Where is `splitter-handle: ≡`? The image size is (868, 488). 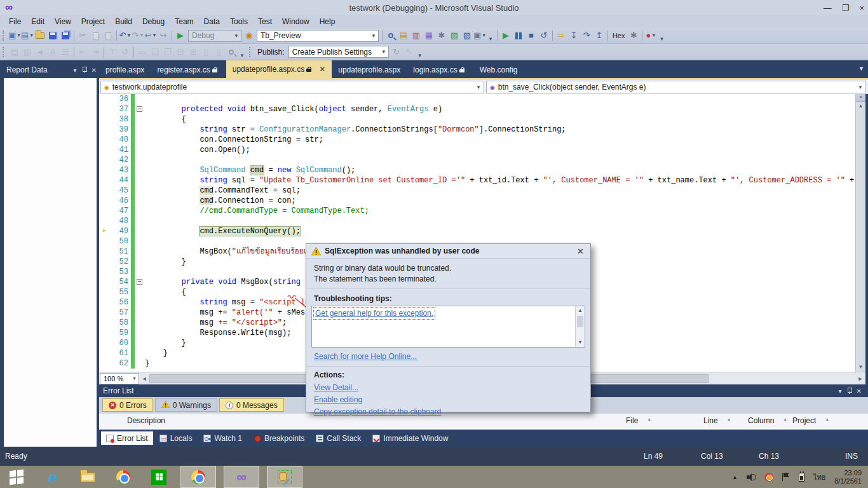 splitter-handle: ≡ is located at coordinates (860, 98).